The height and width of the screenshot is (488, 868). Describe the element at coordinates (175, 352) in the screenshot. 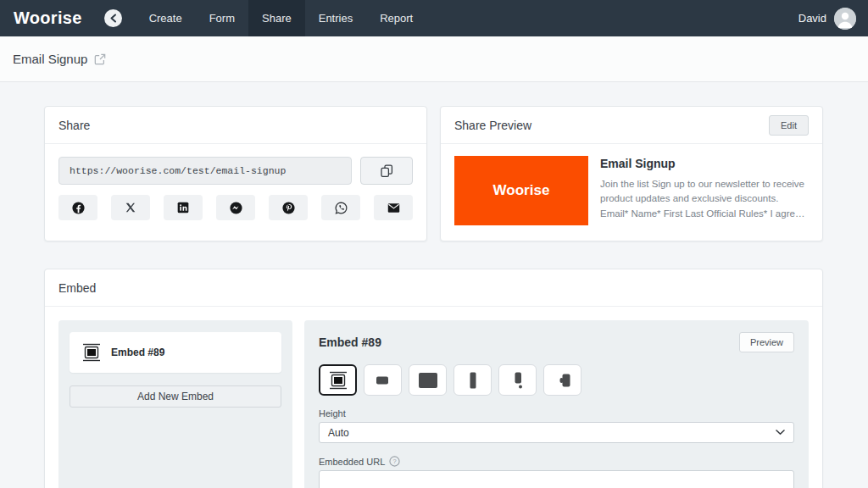

I see `embed-list-item: Embed #89` at that location.